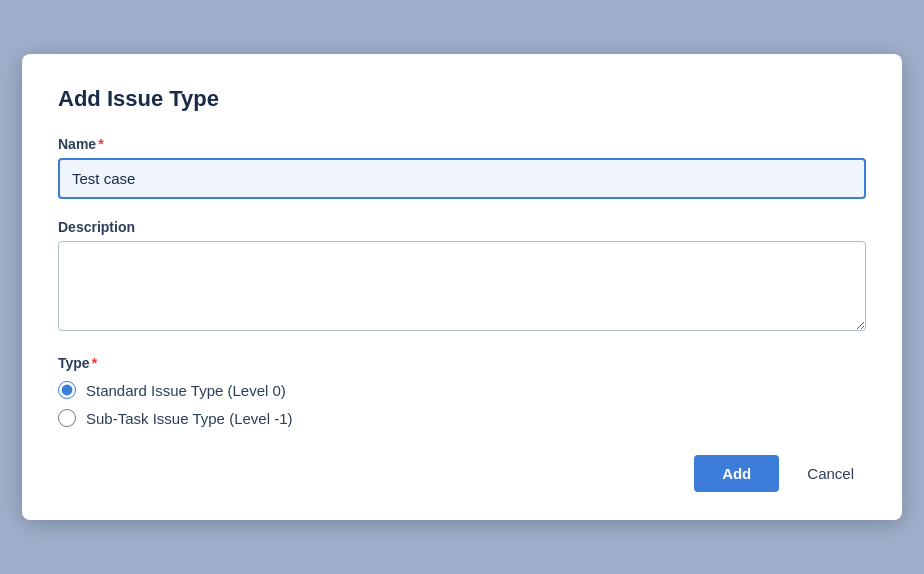 The height and width of the screenshot is (574, 924). Describe the element at coordinates (830, 474) in the screenshot. I see `cancel-button: Cancel` at that location.